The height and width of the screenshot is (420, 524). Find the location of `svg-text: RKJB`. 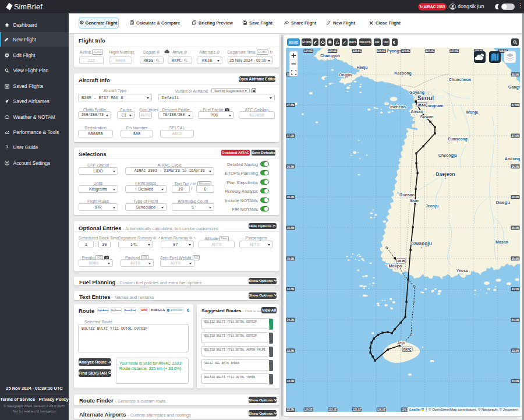

svg-text: RKJB is located at coordinates (401, 261).